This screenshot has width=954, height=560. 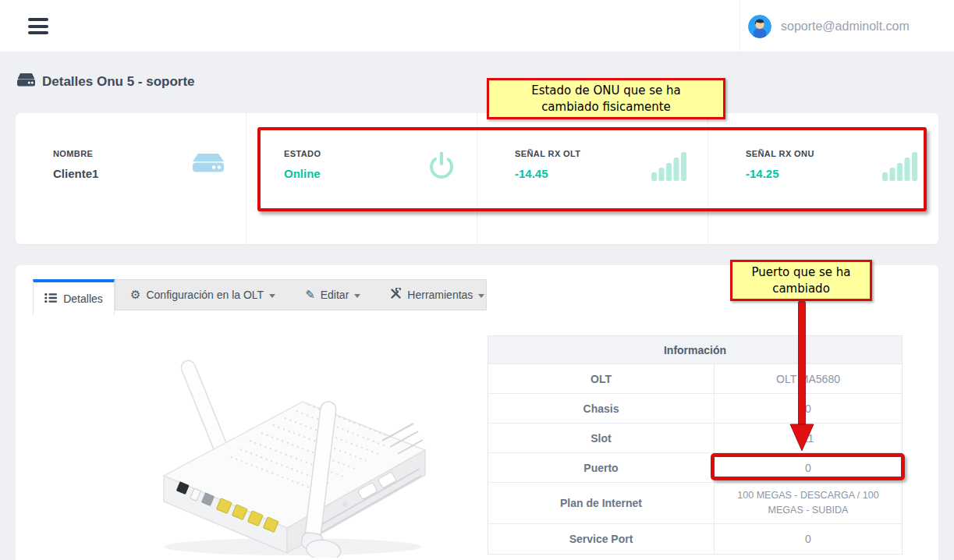 What do you see at coordinates (606, 90) in the screenshot?
I see `callout-text: Estado de ONU que se ha` at bounding box center [606, 90].